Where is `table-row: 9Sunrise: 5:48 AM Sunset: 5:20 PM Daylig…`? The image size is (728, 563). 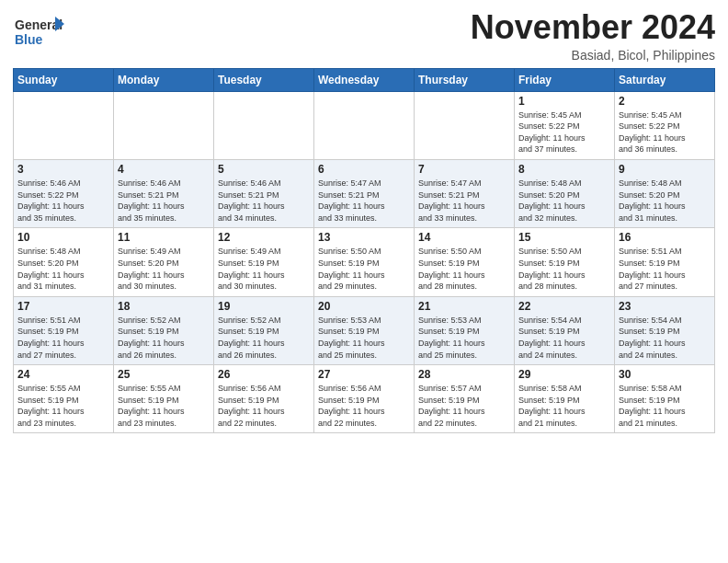 table-row: 9Sunrise: 5:48 AM Sunset: 5:20 PM Daylig… is located at coordinates (665, 193).